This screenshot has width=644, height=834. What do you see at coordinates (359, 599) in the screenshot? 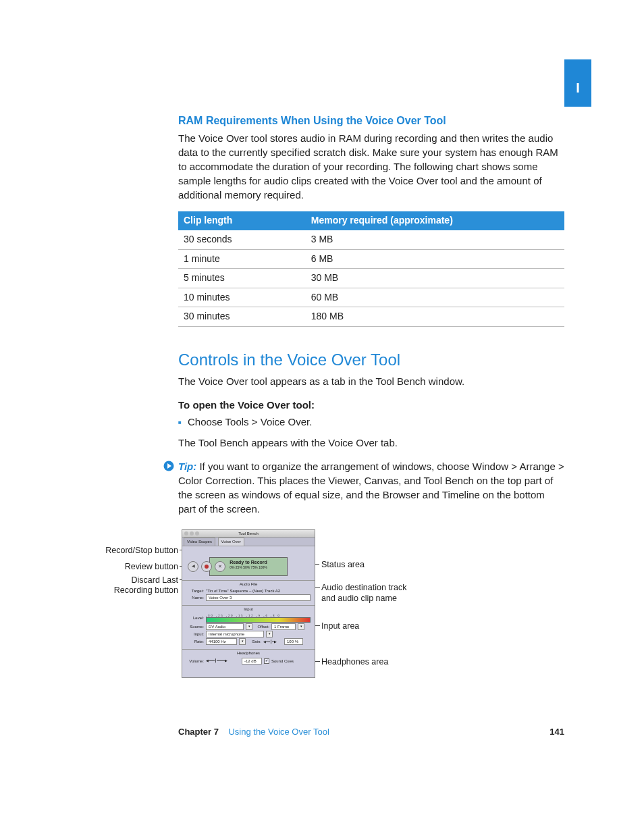
I see `callout-audio-dest-b: and audio clip name` at bounding box center [359, 599].